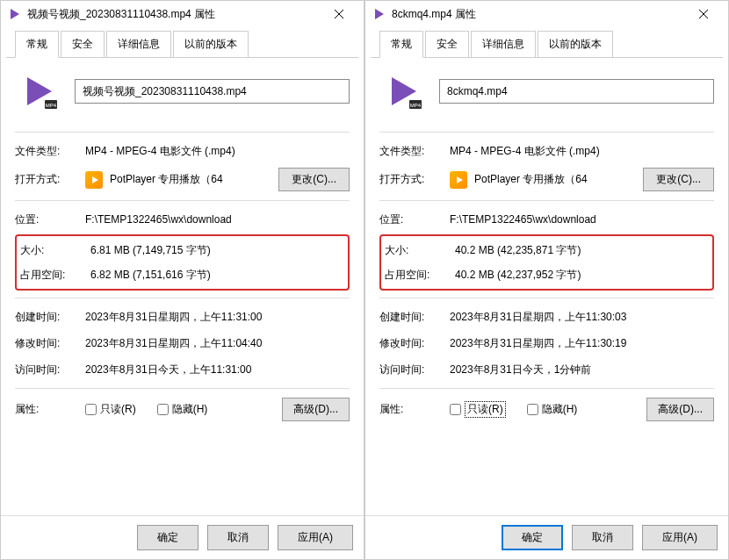 The width and height of the screenshot is (729, 560). I want to click on modified-row: 修改时间: 2023年8月31日星期四，上午11:30:19, so click(546, 343).